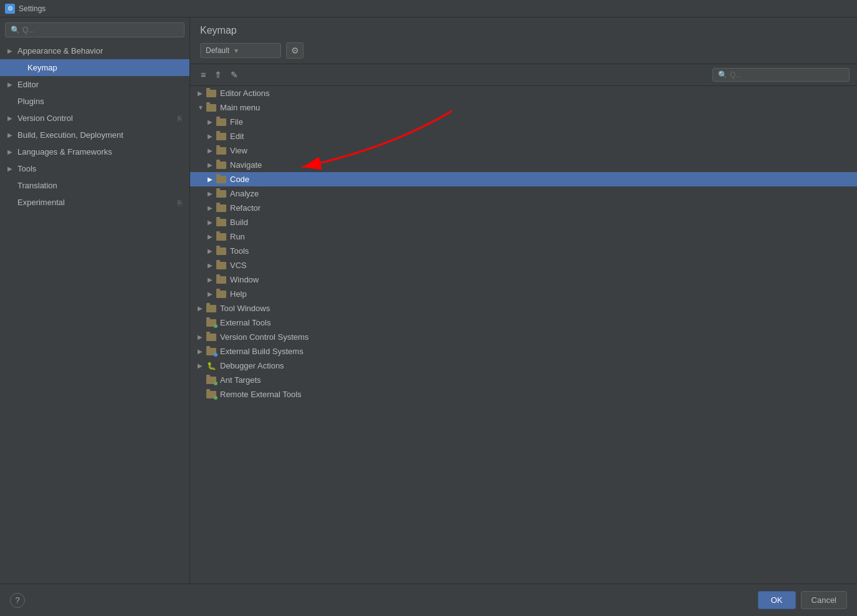  What do you see at coordinates (238, 266) in the screenshot?
I see `tree-label: VCS` at bounding box center [238, 266].